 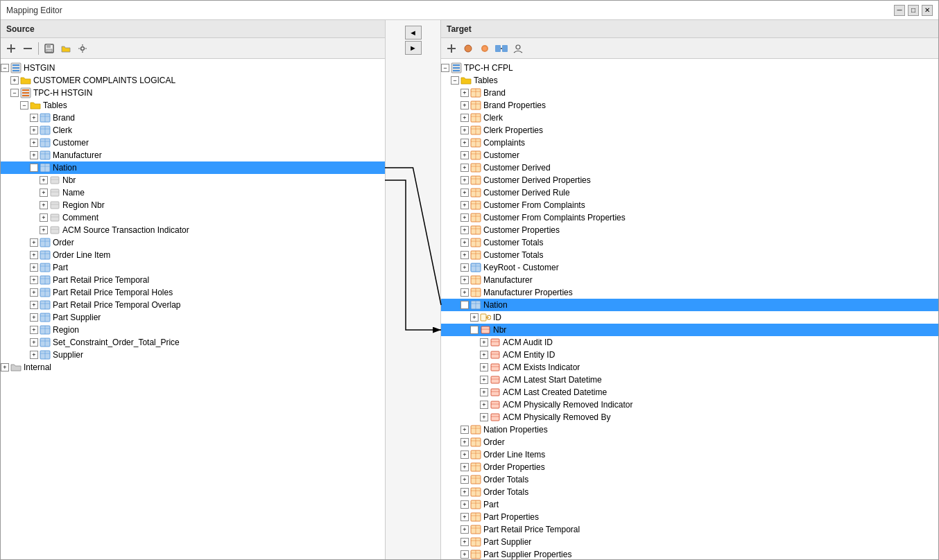 What do you see at coordinates (193, 280) in the screenshot?
I see `tree-item: +Part Retail Price Temporal` at bounding box center [193, 280].